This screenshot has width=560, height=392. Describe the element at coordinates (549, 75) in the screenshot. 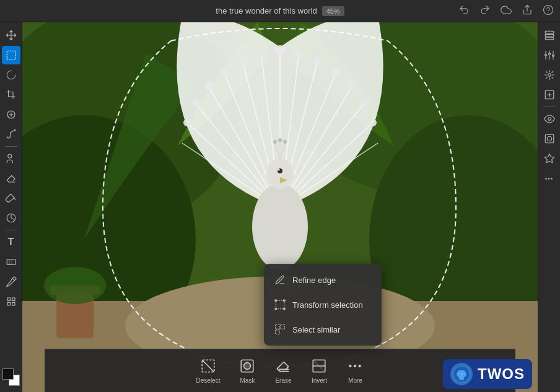

I see `filters-icon` at that location.